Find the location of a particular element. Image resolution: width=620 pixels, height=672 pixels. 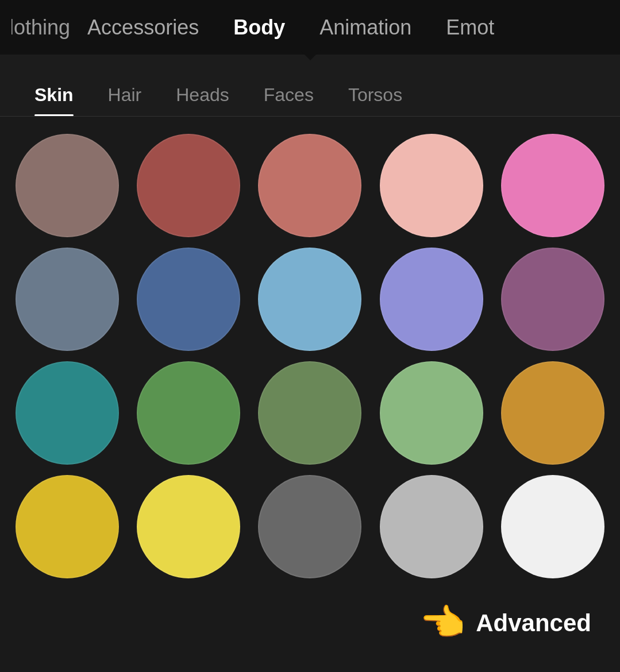

sub-nav-hair: Hair is located at coordinates (125, 100).